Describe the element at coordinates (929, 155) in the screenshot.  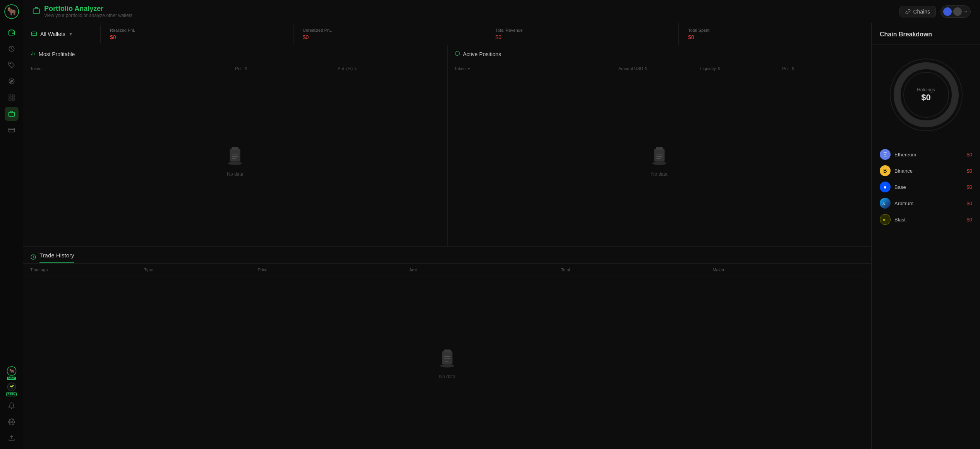
I see `ethereum-name: Ethereum` at that location.